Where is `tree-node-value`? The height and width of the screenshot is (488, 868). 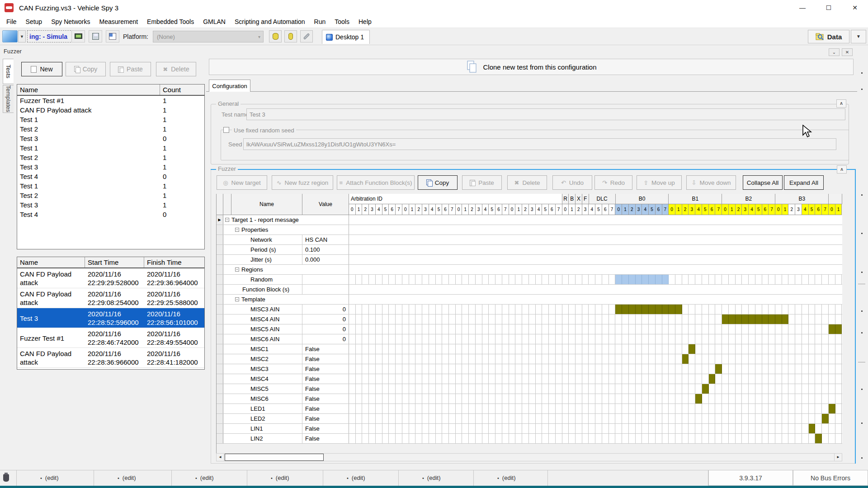
tree-node-value is located at coordinates (326, 230).